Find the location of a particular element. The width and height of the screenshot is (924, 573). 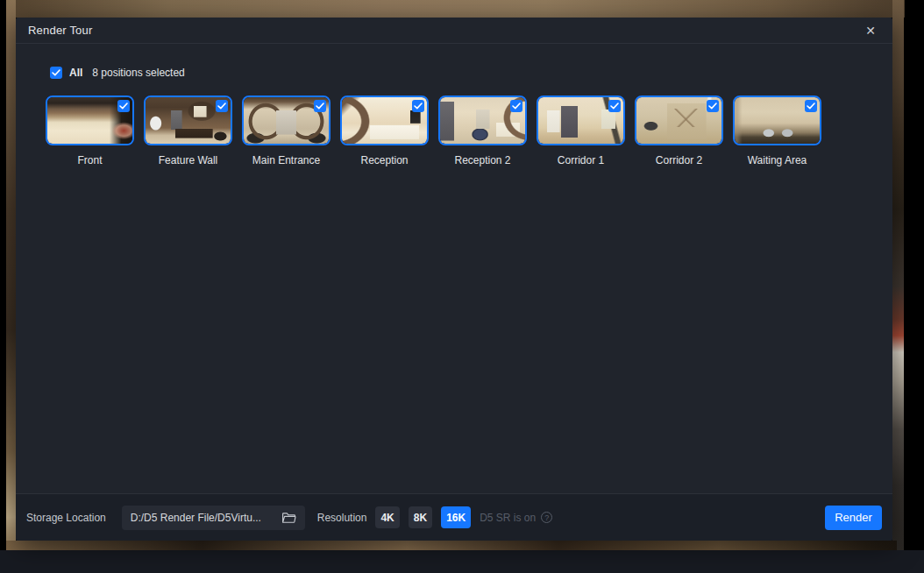

tour-position-label: Front is located at coordinates (89, 160).